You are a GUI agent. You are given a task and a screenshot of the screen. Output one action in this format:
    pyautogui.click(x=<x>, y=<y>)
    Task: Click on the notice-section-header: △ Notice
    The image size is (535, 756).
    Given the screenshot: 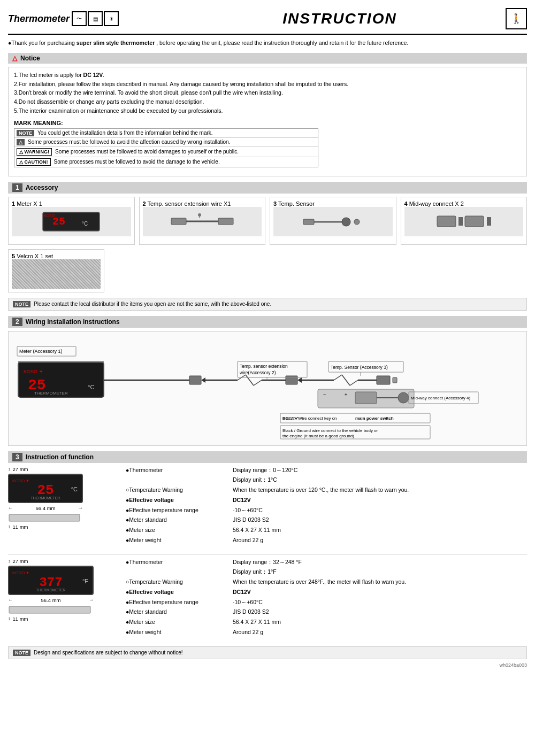 What is the action you would take?
    pyautogui.click(x=268, y=58)
    